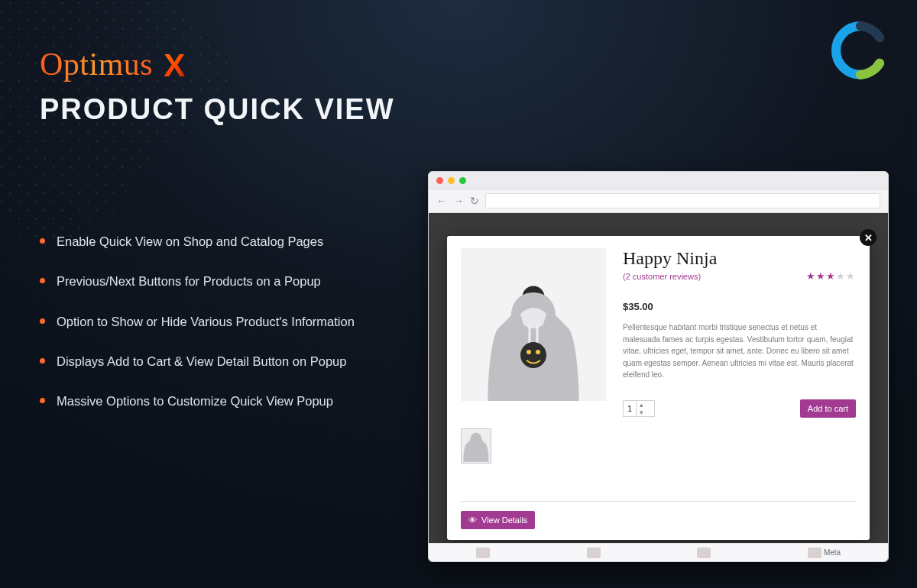  I want to click on view-details-label: View Details, so click(504, 520).